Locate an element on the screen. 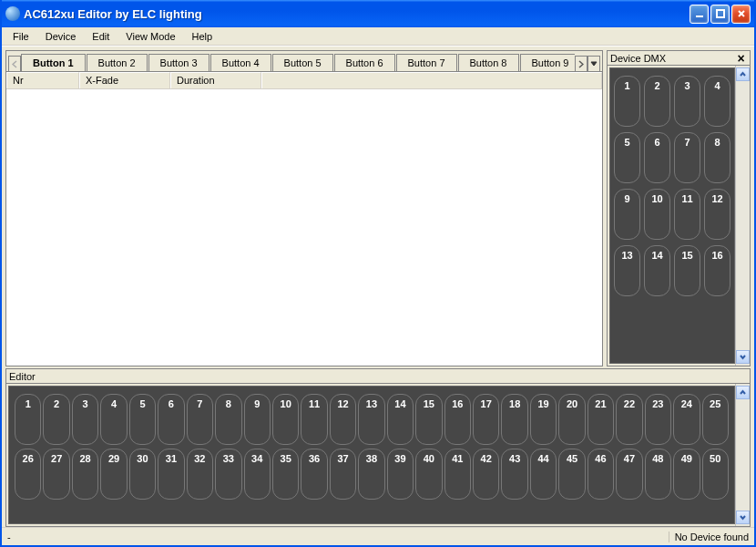  maximize-button is located at coordinates (720, 15).